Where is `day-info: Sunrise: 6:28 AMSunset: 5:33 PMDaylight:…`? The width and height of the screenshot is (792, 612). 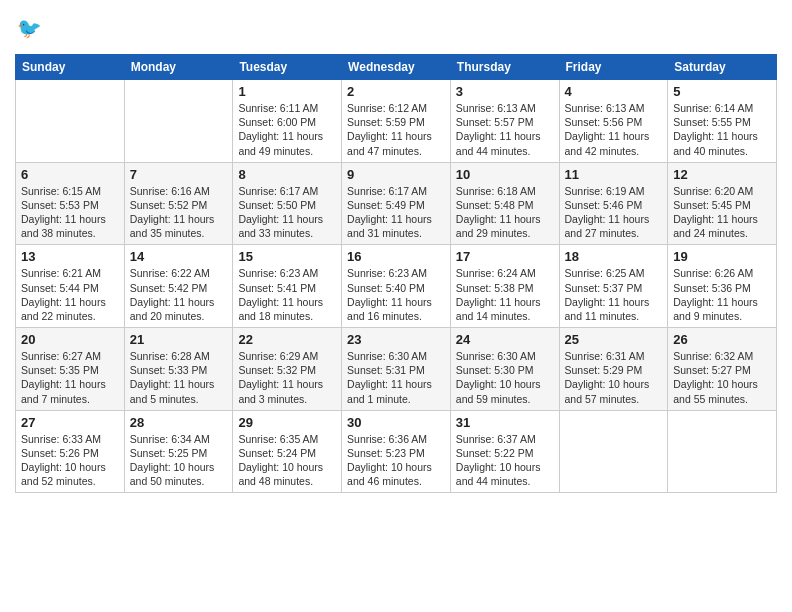
day-info: Sunrise: 6:28 AMSunset: 5:33 PMDaylight:… is located at coordinates (179, 378).